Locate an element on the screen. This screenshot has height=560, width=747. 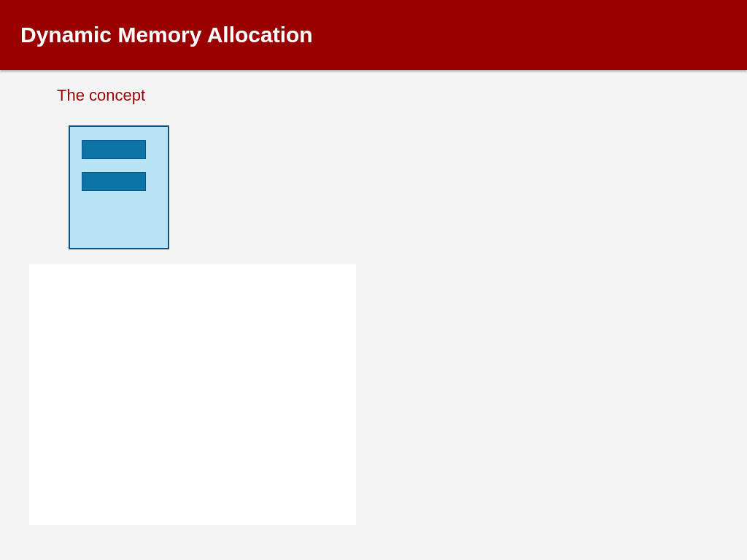
memory-container-box is located at coordinates (119, 187).